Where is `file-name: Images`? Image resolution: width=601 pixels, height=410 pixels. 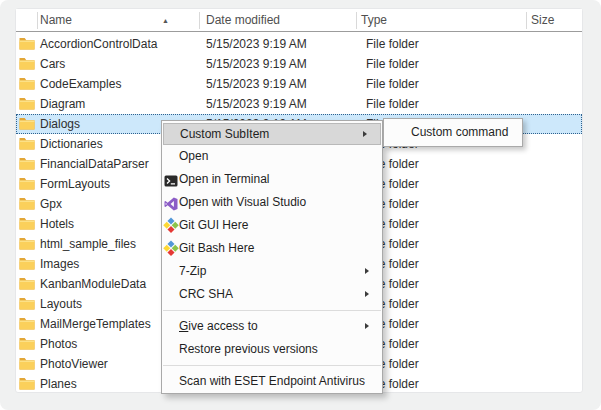
file-name: Images is located at coordinates (60, 264).